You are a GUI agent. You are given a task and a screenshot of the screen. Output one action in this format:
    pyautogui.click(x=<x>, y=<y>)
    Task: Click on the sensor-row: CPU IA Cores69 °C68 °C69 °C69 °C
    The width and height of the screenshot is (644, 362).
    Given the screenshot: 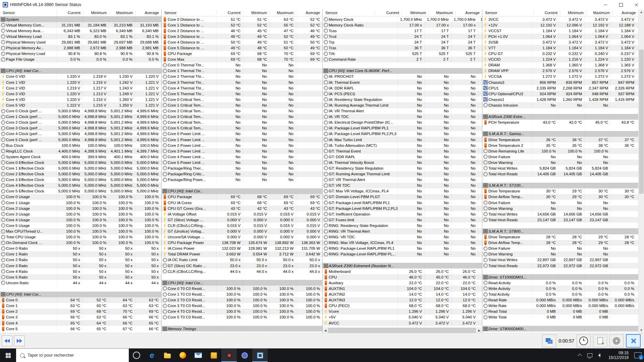 What is the action you would take?
    pyautogui.click(x=242, y=202)
    